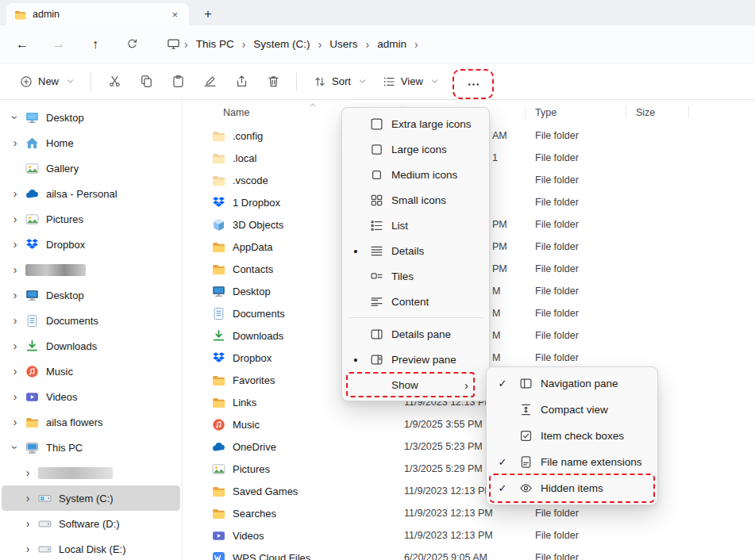 The width and height of the screenshot is (755, 560). I want to click on sidebar-item-local-disk-e: ›Local Disk (E:), so click(91, 548).